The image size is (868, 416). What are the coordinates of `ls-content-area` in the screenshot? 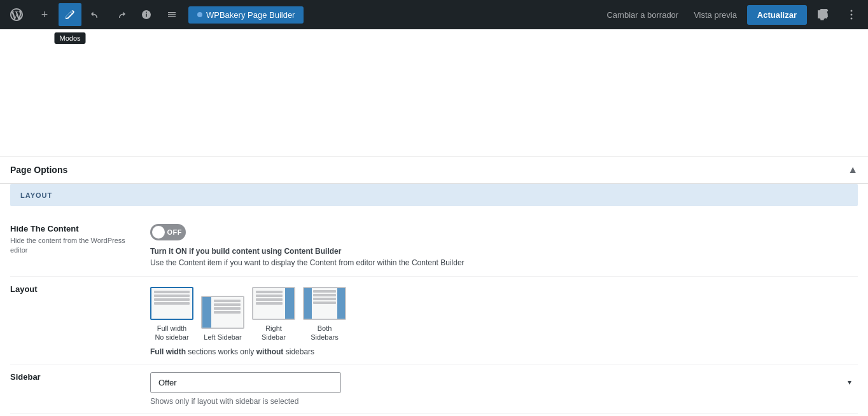 It's located at (227, 312).